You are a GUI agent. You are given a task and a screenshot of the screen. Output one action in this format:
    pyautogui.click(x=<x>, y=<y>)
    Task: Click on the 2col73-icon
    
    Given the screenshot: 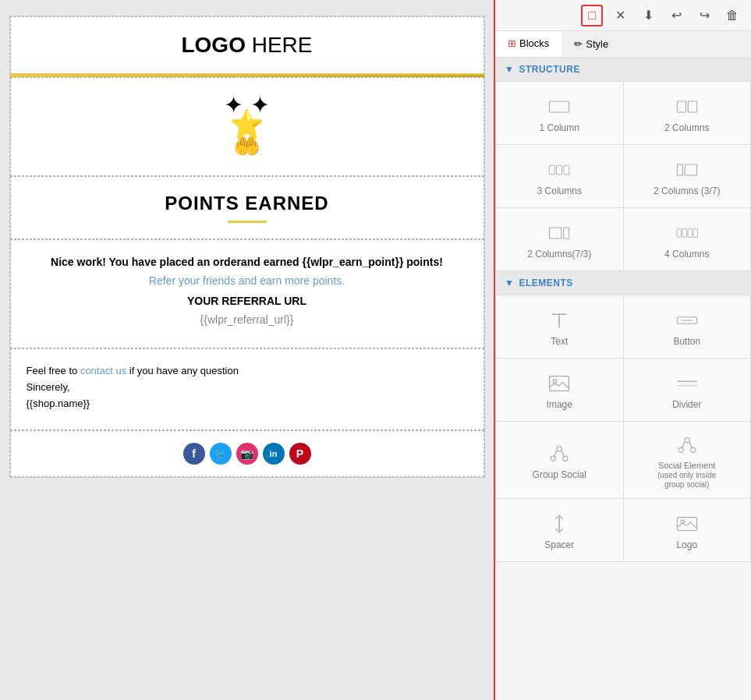 What is the action you would take?
    pyautogui.click(x=559, y=233)
    